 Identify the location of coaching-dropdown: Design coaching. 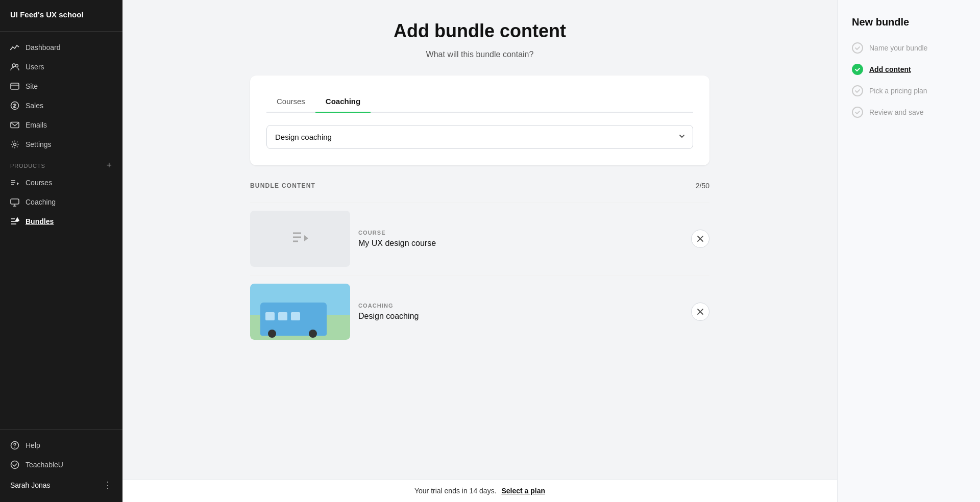
(480, 137).